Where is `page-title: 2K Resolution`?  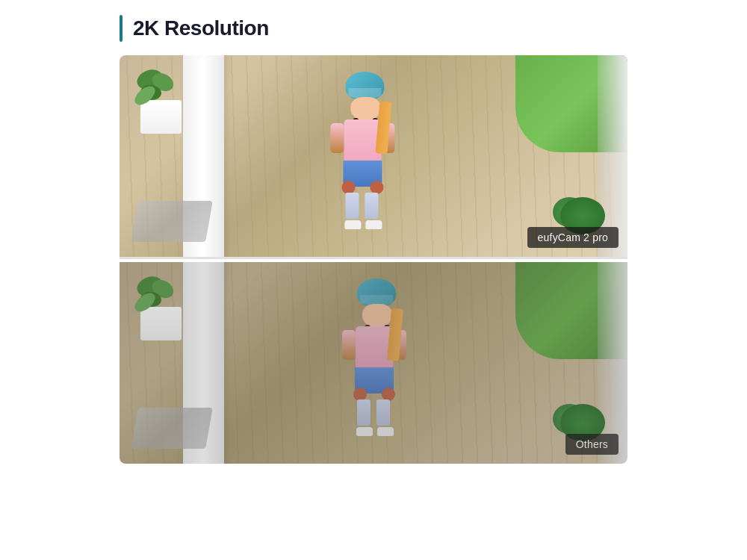 page-title: 2K Resolution is located at coordinates (201, 28).